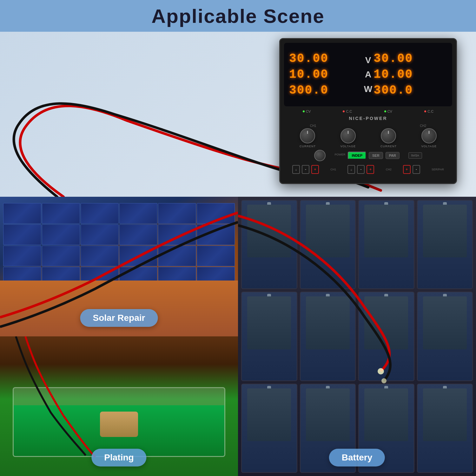 The height and width of the screenshot is (476, 476). I want to click on ch2-voltage: 30.00, so click(410, 59).